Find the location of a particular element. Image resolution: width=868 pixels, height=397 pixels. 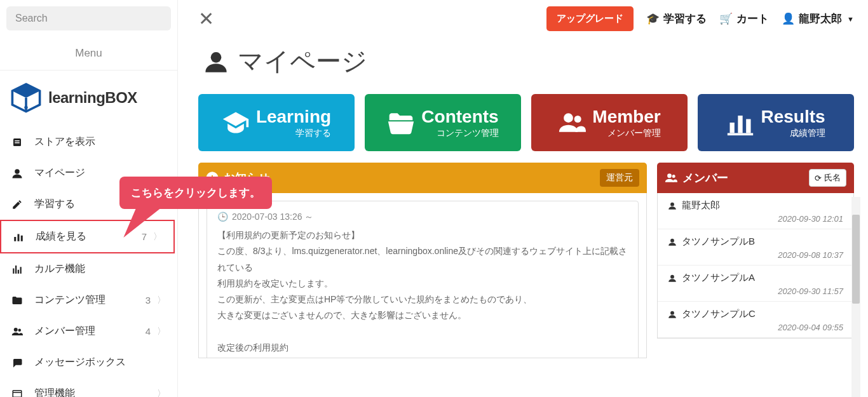

panel-members: メンバー ⟳ 氏名 龍野太郎2020-09-30 12:01タツノサンプルB20… is located at coordinates (756, 260).